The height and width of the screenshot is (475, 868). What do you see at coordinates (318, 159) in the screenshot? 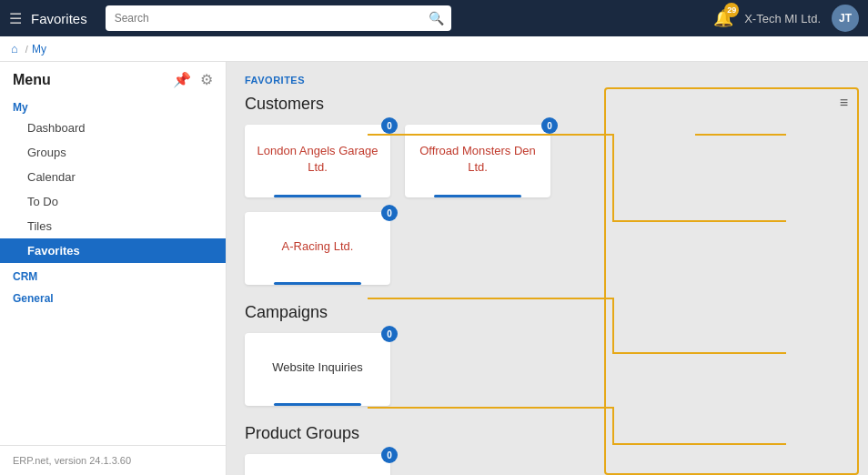
I see `card-text-london: London Angels Garage Ltd.` at bounding box center [318, 159].